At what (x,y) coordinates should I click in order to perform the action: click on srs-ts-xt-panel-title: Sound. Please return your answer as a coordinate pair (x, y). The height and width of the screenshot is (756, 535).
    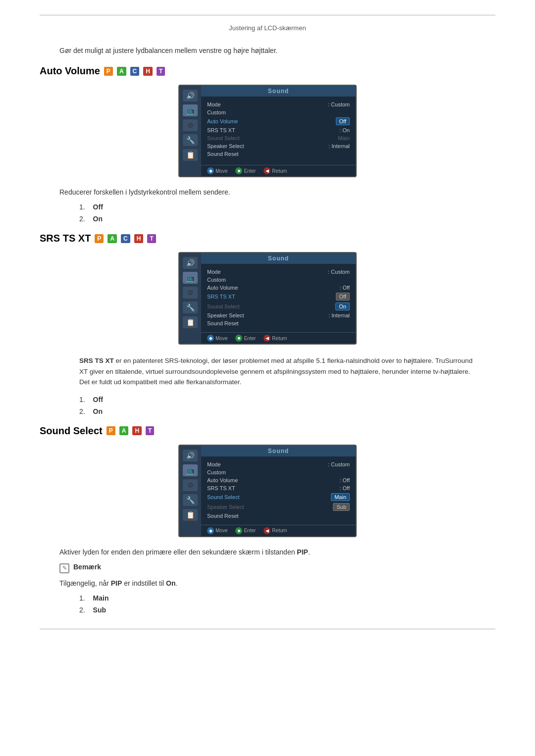
    Looking at the image, I should click on (278, 258).